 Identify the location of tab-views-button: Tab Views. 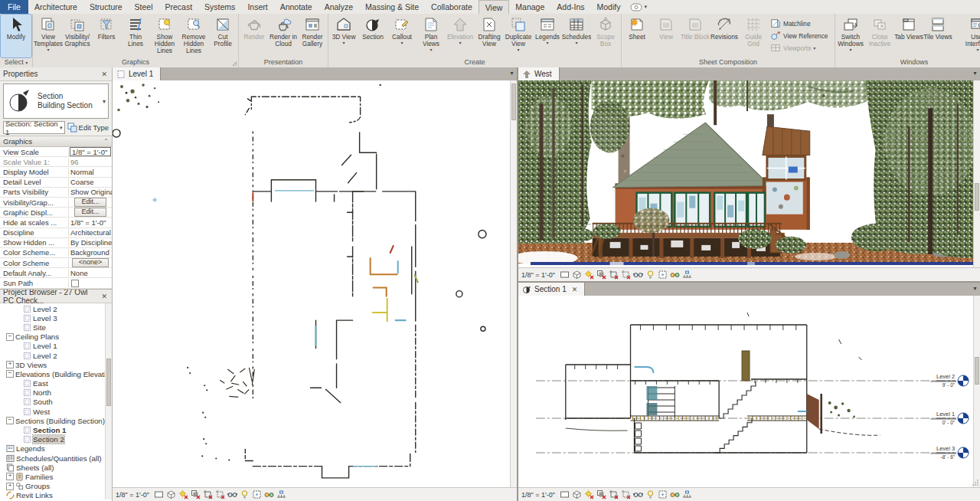
(909, 36).